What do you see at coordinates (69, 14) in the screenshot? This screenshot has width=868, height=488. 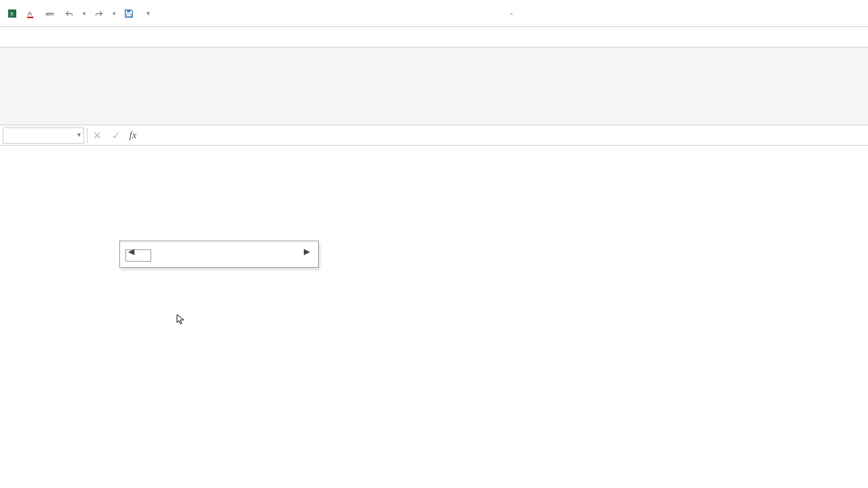 I see `undo-button` at bounding box center [69, 14].